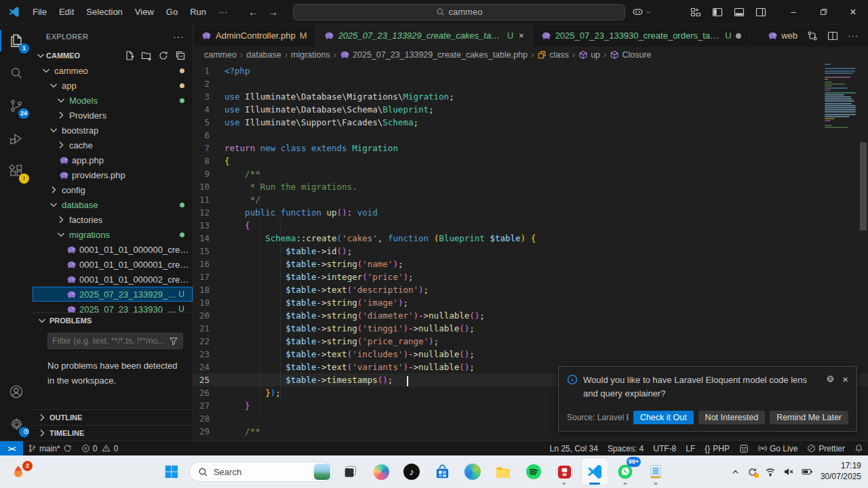 The width and height of the screenshot is (868, 488). What do you see at coordinates (530, 136) in the screenshot?
I see `code-line: 6` at bounding box center [530, 136].